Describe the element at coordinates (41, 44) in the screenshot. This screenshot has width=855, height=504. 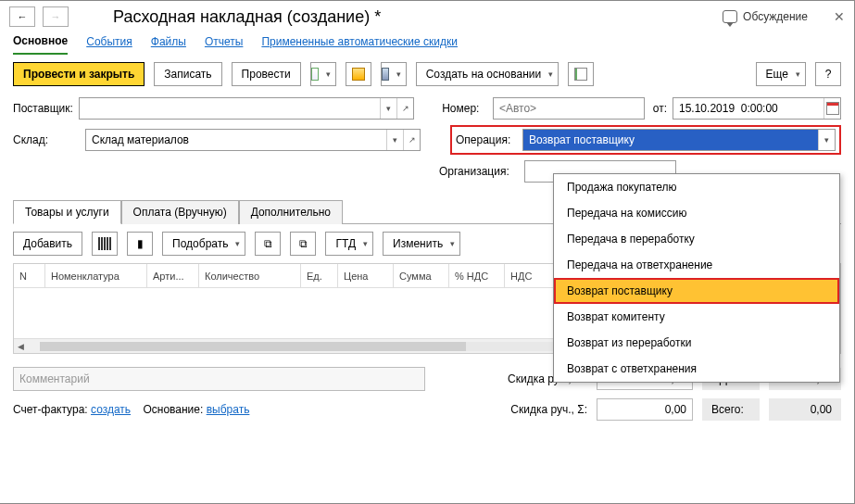
I see `nav-tab-main: Основное` at that location.